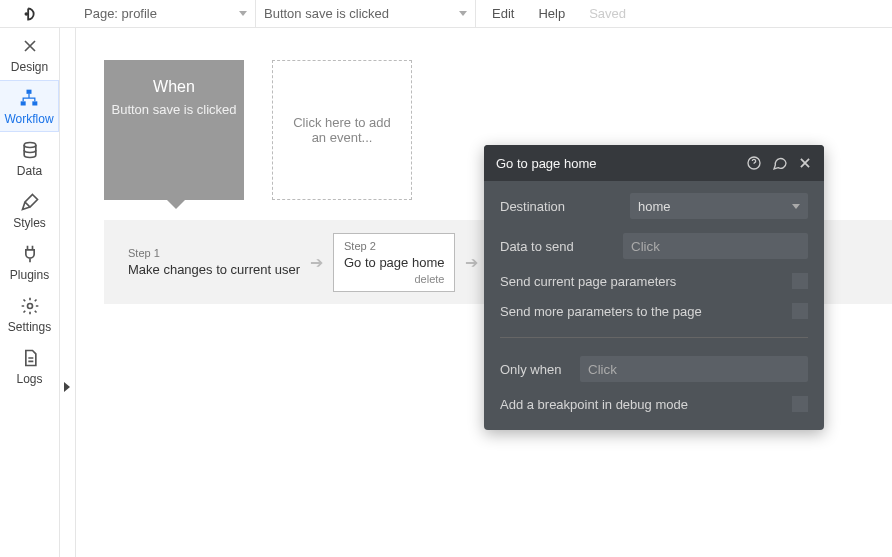 The image size is (892, 557). What do you see at coordinates (503, 14) in the screenshot?
I see `menu-edit: Edit` at bounding box center [503, 14].